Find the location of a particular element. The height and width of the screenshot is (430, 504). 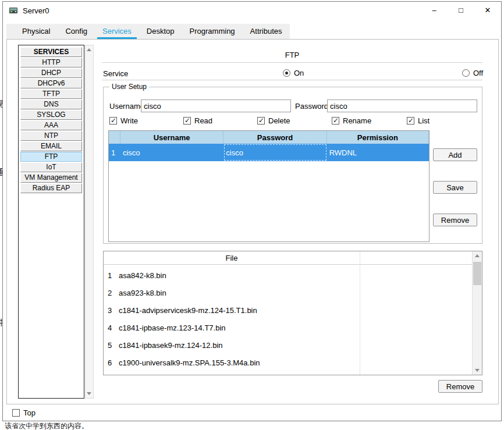

scrollbar-thumb is located at coordinates (477, 273).